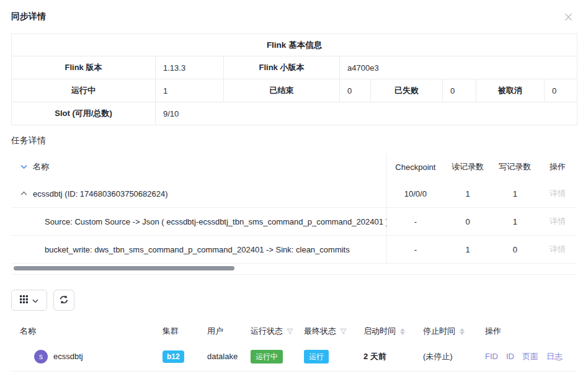  Describe the element at coordinates (229, 331) in the screenshot. I see `column-user: 用户` at that location.